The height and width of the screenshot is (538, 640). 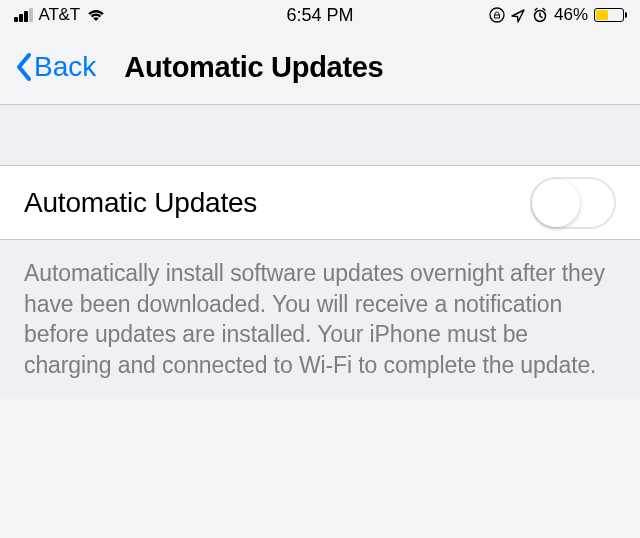 What do you see at coordinates (24, 15) in the screenshot?
I see `signal-icon` at bounding box center [24, 15].